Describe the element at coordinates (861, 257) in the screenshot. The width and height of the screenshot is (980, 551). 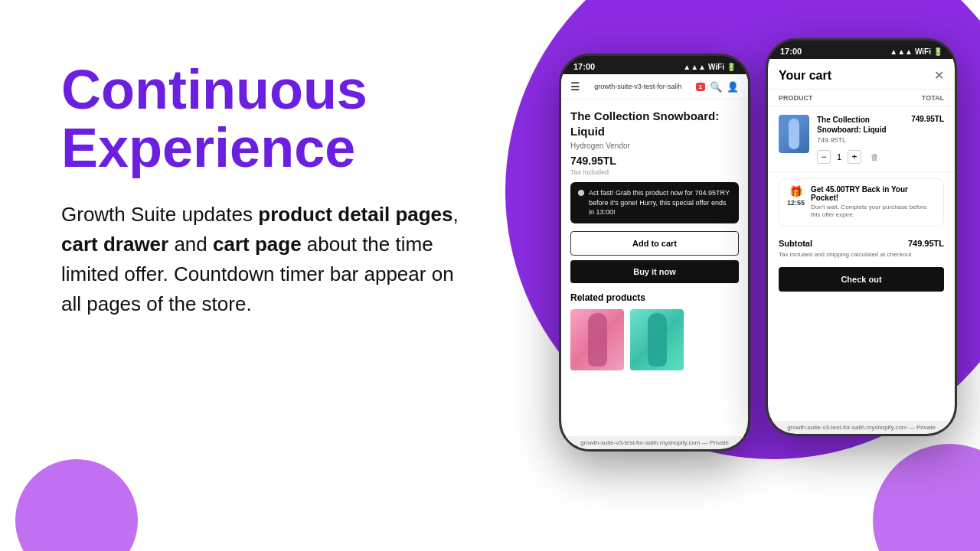
I see `tax-note-2: Tax included and shipping calculated at …` at that location.